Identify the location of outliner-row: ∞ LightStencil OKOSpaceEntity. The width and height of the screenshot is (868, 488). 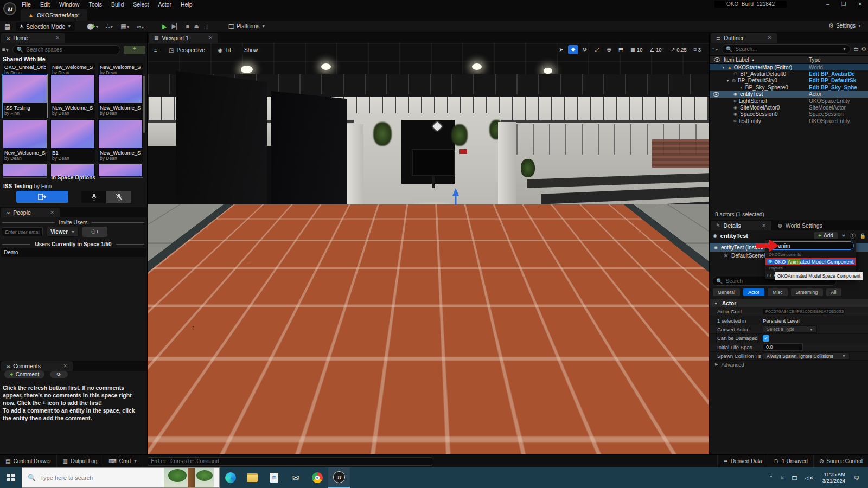
(789, 101).